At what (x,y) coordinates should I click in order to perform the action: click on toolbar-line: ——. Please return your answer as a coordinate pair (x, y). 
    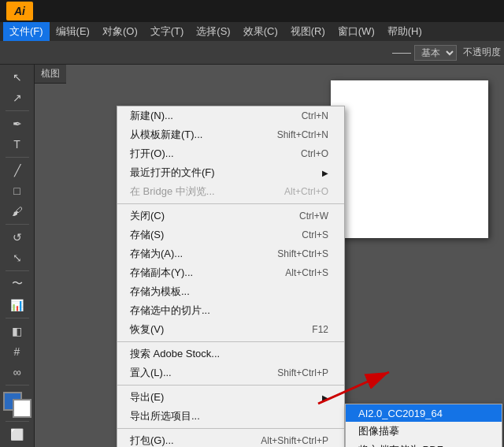
    Looking at the image, I should click on (402, 53).